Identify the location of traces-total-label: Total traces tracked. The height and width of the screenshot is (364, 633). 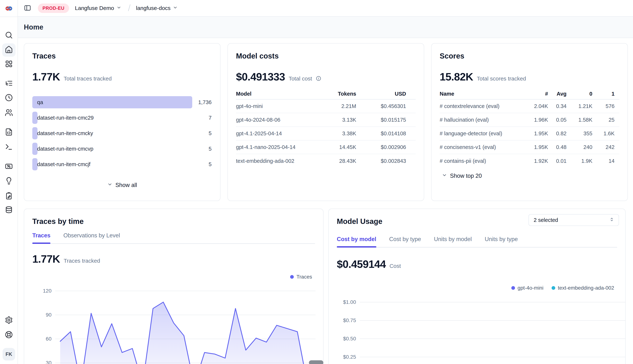
(88, 78).